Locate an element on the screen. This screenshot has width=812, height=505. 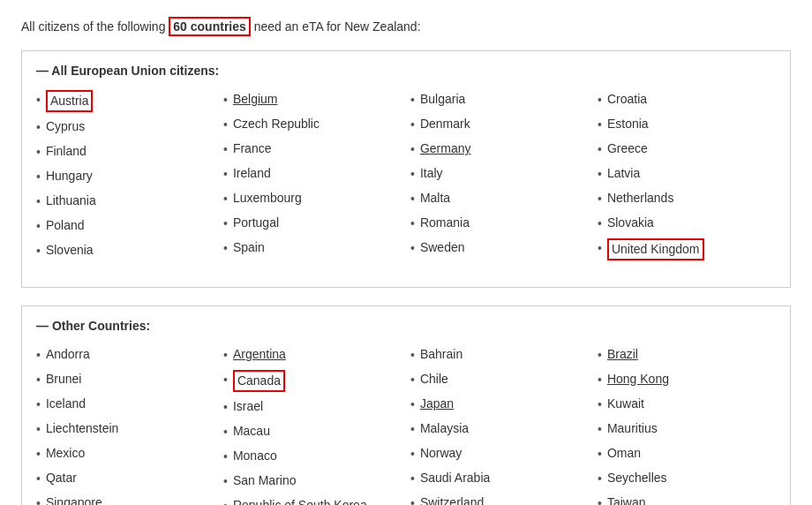
country-name: Denmark is located at coordinates (445, 124).